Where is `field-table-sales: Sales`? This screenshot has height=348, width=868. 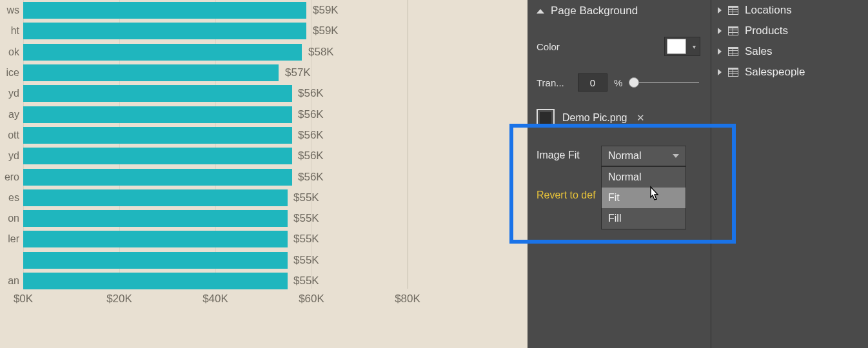 field-table-sales: Sales is located at coordinates (789, 52).